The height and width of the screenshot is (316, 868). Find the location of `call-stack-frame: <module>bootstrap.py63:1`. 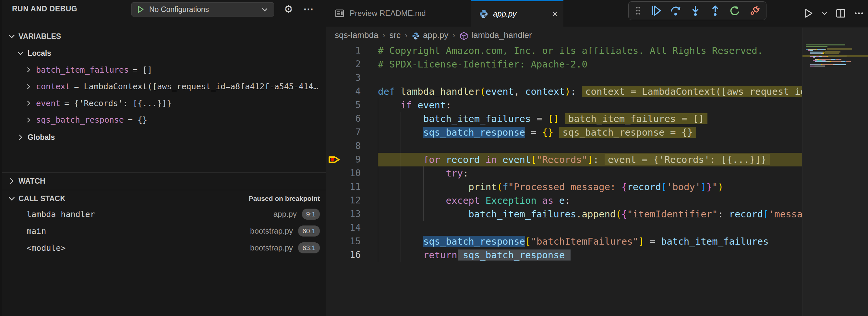

call-stack-frame: <module>bootstrap.py63:1 is located at coordinates (164, 248).